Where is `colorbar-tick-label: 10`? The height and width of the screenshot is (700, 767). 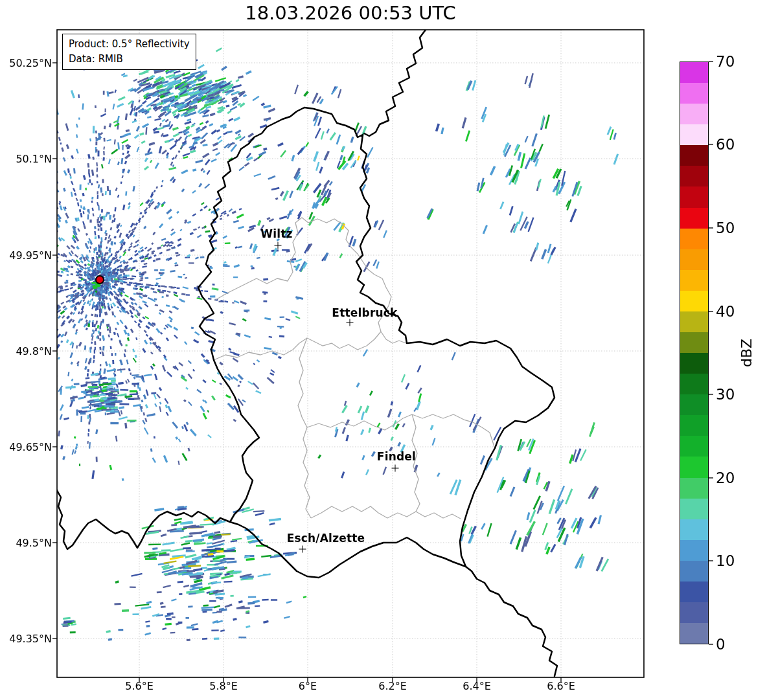
colorbar-tick-label: 10 is located at coordinates (726, 561).